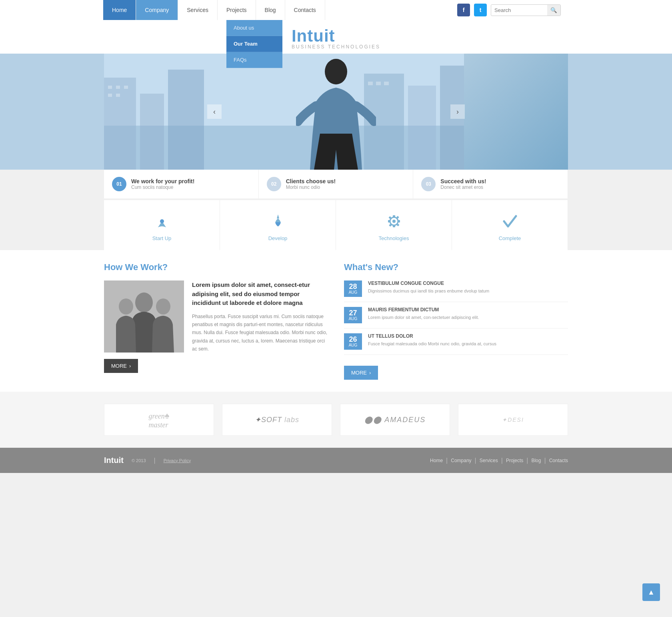 This screenshot has height=617, width=672. I want to click on icon-complete-label: Complete, so click(510, 238).